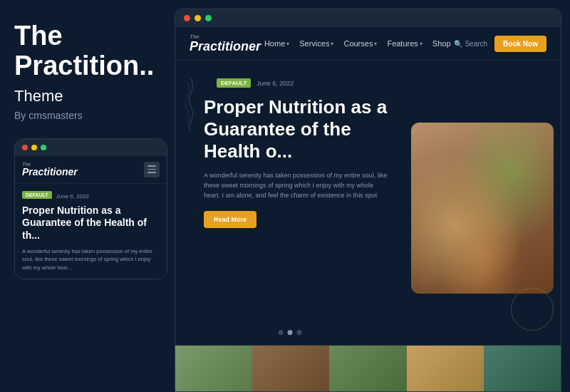  What do you see at coordinates (289, 332) in the screenshot?
I see `hero-pagination-dots` at bounding box center [289, 332].